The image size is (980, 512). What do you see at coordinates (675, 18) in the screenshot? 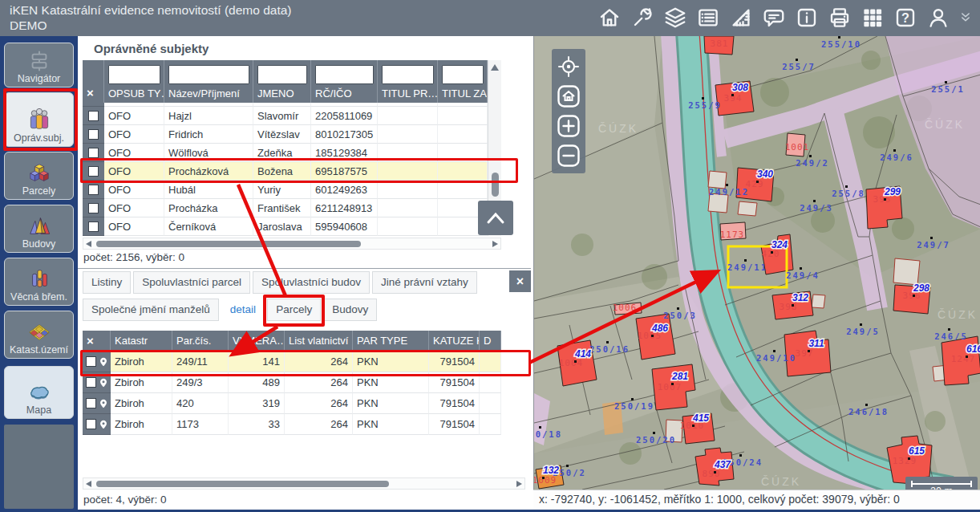
I see `layers-icon` at bounding box center [675, 18].